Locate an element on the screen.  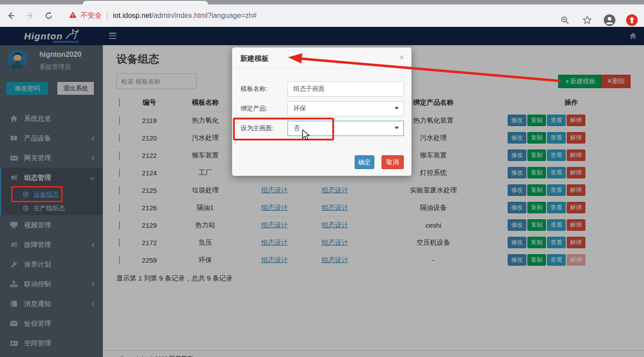
modal-footer: 确定 取消 is located at coordinates (379, 162).